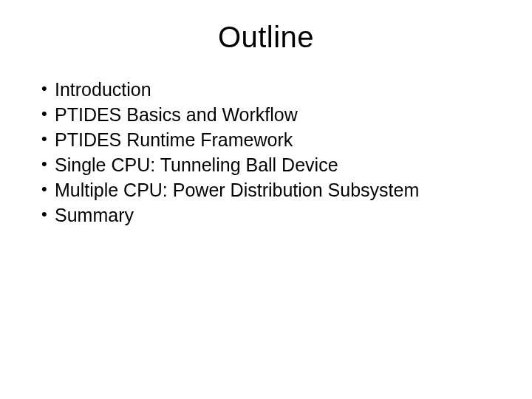 The width and height of the screenshot is (532, 399). What do you see at coordinates (276, 216) in the screenshot?
I see `list-item-label: Summary` at bounding box center [276, 216].